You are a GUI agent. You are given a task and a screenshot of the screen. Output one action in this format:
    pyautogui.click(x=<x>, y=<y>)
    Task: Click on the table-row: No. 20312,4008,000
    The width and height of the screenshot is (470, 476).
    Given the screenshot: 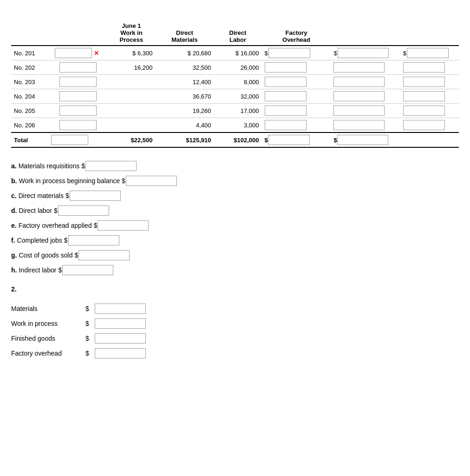 What is the action you would take?
    pyautogui.click(x=235, y=82)
    